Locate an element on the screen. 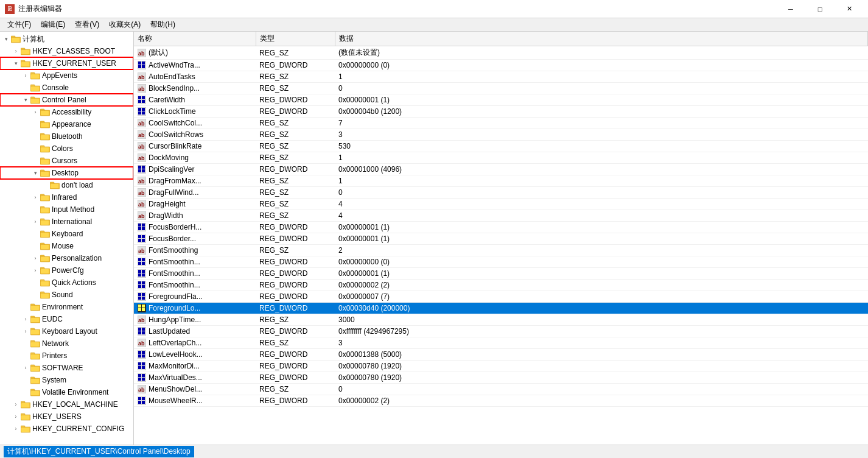 Image resolution: width=868 pixels, height=458 pixels. table-row: ab (默认)REG_SZ(数值未设置) is located at coordinates (501, 53).